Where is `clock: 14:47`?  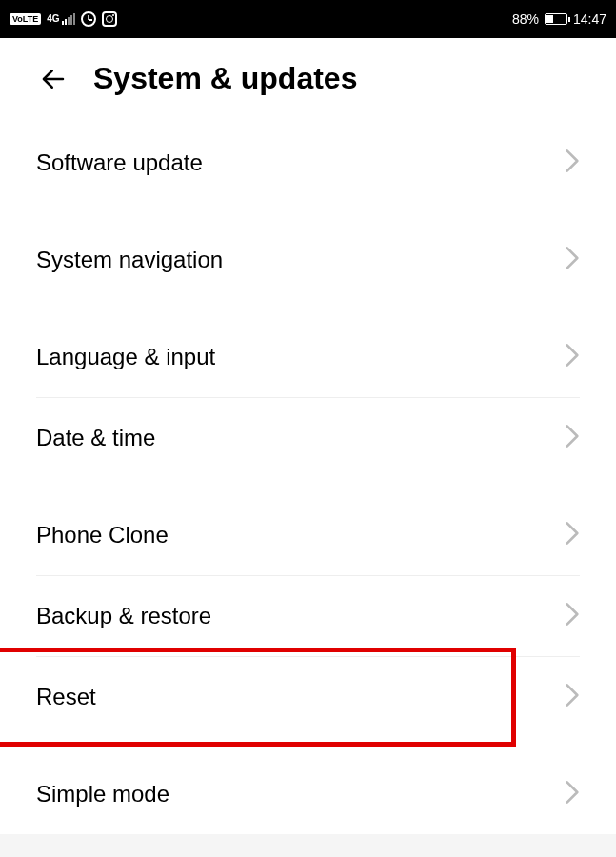 clock: 14:47 is located at coordinates (590, 19).